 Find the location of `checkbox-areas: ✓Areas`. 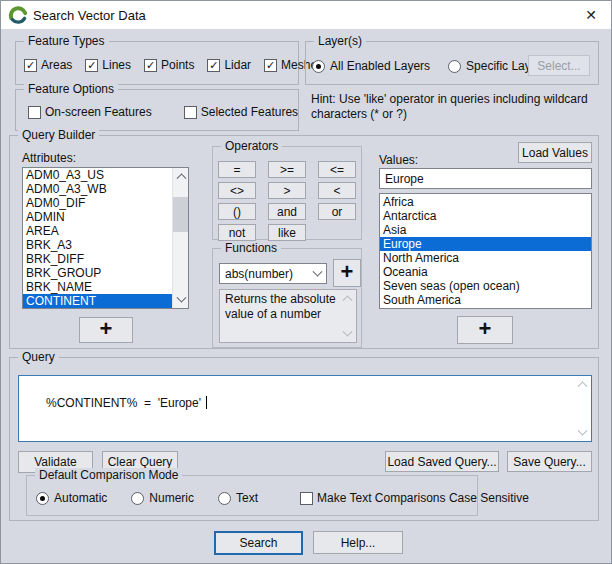

checkbox-areas: ✓Areas is located at coordinates (48, 65).